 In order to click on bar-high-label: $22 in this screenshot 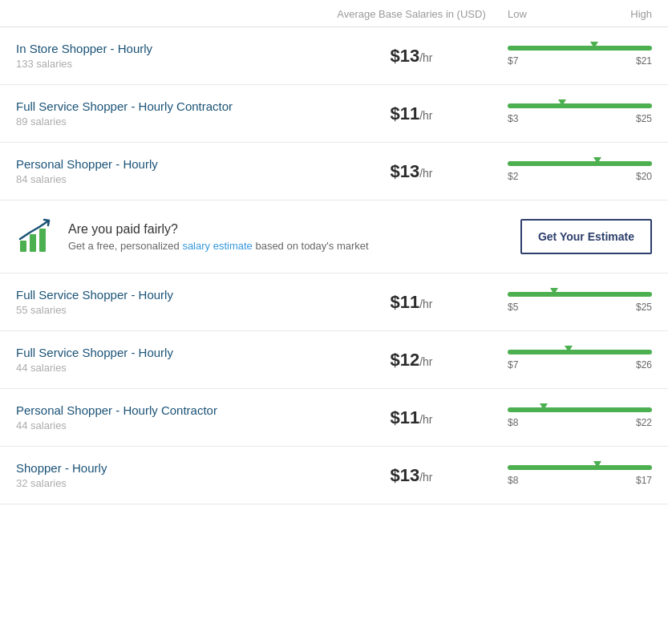, I will do `click(644, 423)`.